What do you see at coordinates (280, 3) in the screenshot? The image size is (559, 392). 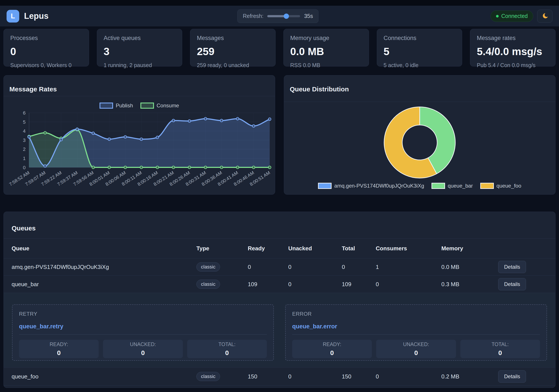 I see `window-top-strip` at bounding box center [280, 3].